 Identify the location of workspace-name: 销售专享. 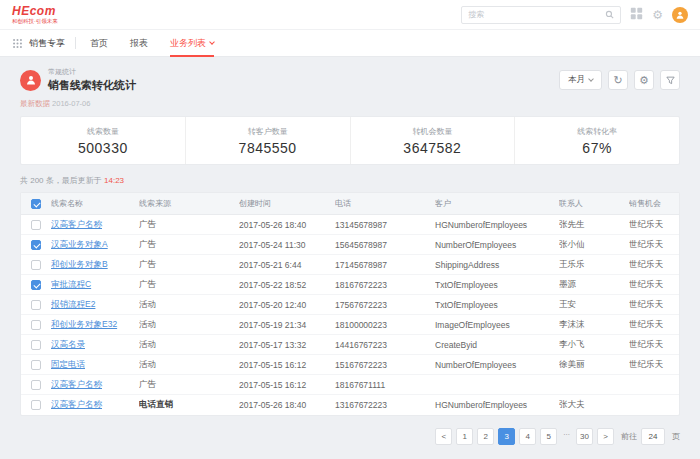
(47, 44).